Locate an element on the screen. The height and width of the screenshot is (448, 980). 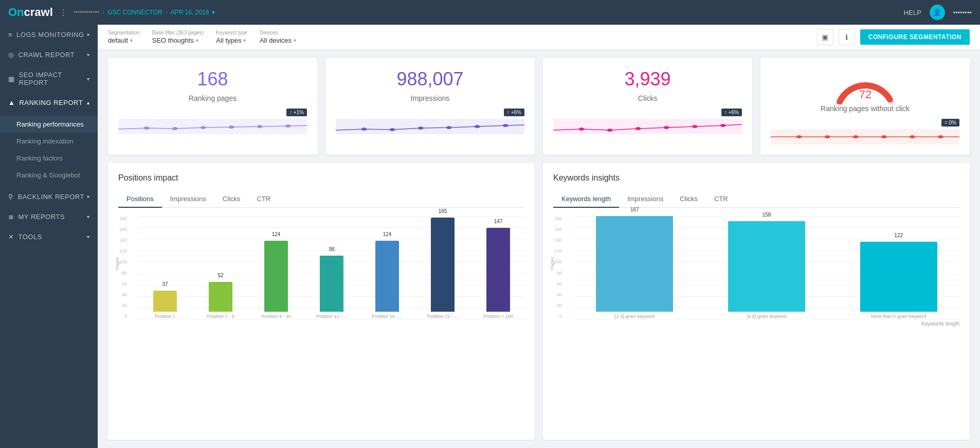
sidebar-item-backlink: ⚲ BACKLINK REPORT ▾ is located at coordinates (49, 196).